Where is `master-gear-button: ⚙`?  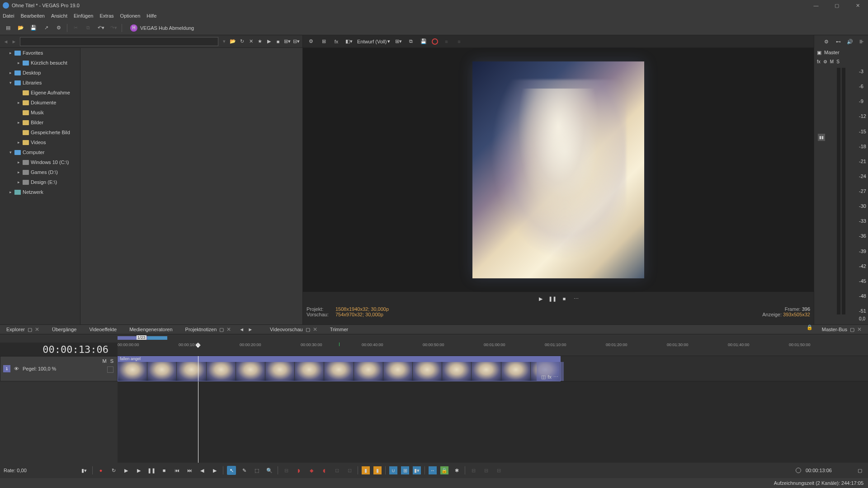
master-gear-button: ⚙ is located at coordinates (826, 42).